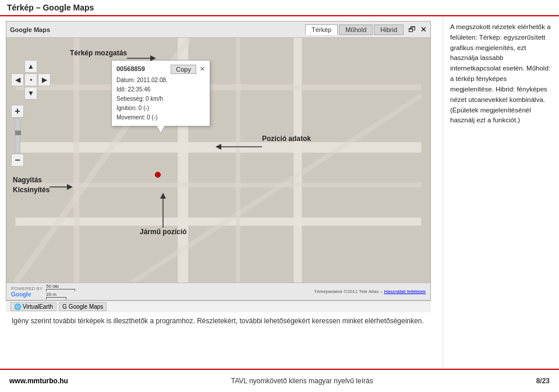  Describe the element at coordinates (56, 298) in the screenshot. I see `scale-line-bottom` at that location.